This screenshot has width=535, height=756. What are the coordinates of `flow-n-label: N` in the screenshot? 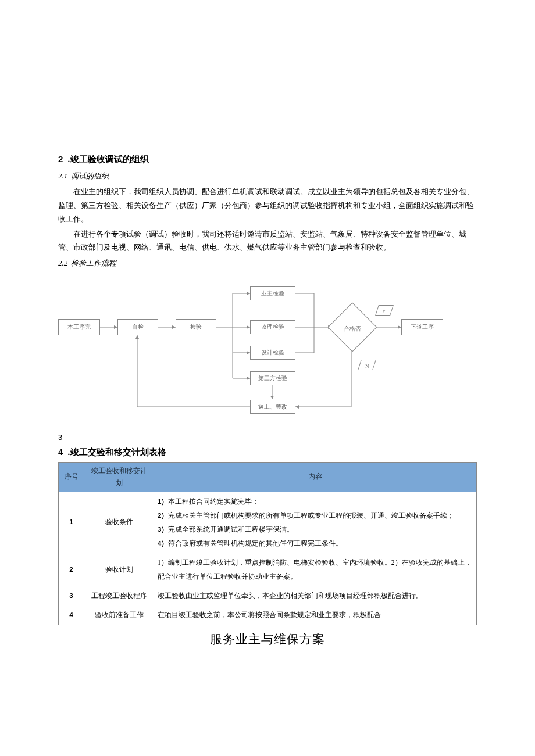 It's located at (368, 366).